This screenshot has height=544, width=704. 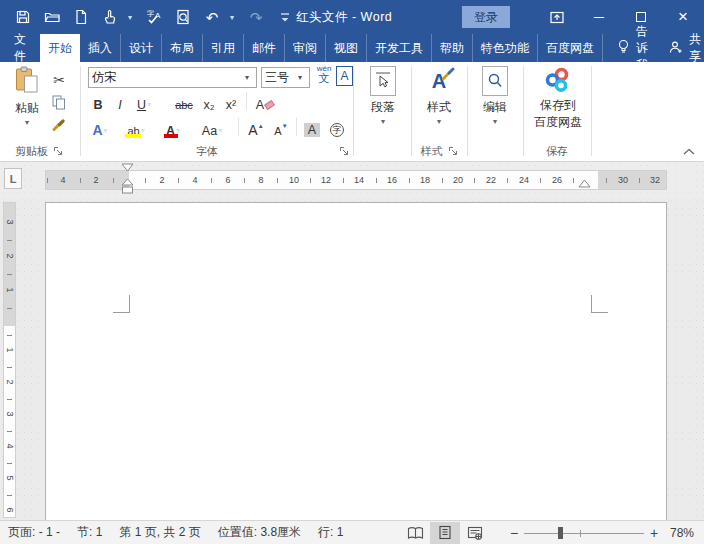 What do you see at coordinates (110, 17) in the screenshot?
I see `touch-mouse-mode-icon` at bounding box center [110, 17].